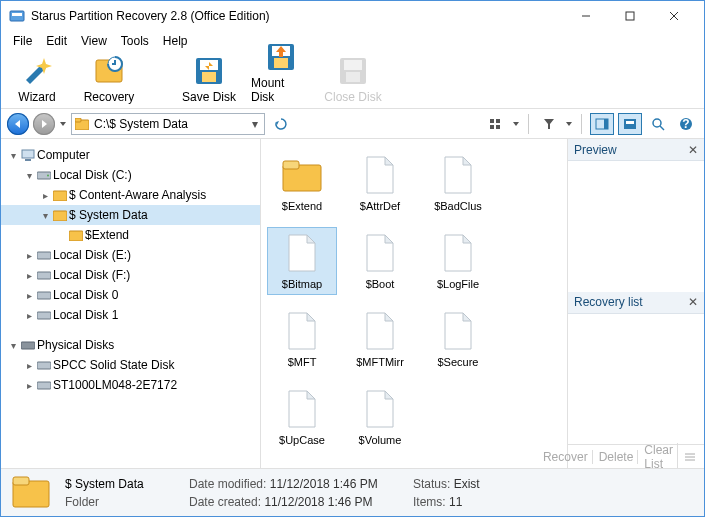  Describe the element at coordinates (37, 71) in the screenshot. I see `wizard-icon` at that location.